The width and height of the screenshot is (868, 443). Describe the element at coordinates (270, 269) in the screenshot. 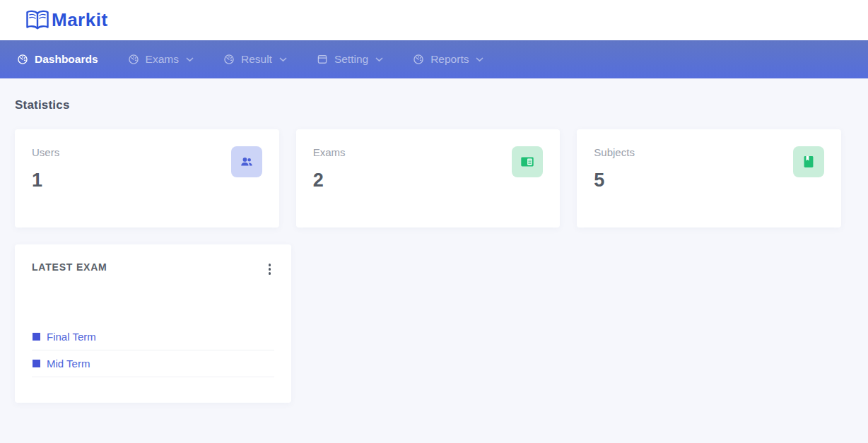

I see `kebab-menu-icon` at that location.